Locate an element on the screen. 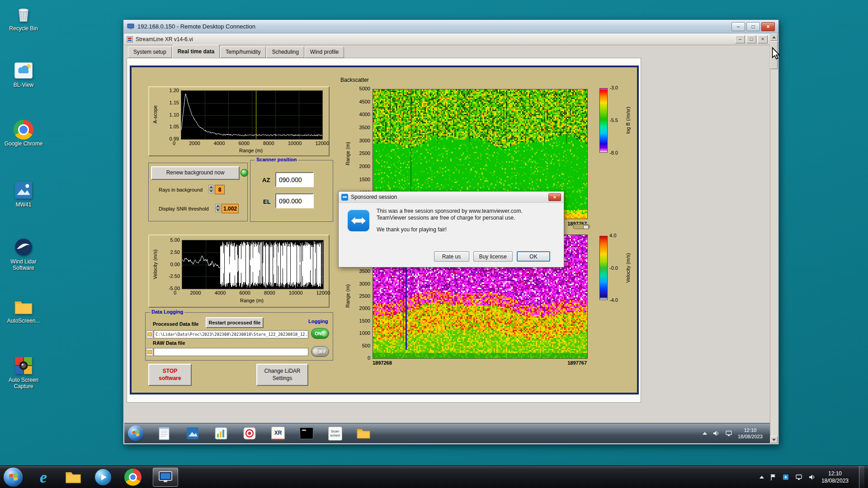 Image resolution: width=868 pixels, height=488 pixels. tab-real-time-data: Real time data is located at coordinates (196, 52).